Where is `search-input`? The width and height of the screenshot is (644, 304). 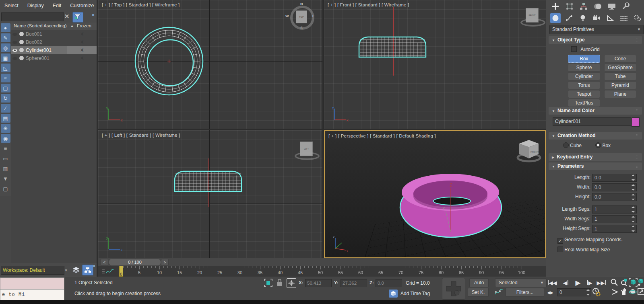
search-input is located at coordinates (33, 17).